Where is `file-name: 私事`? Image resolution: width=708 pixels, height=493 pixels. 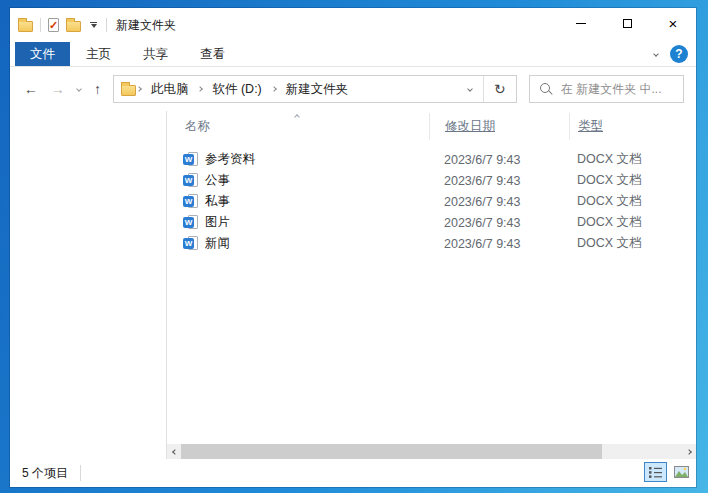 file-name: 私事 is located at coordinates (218, 202).